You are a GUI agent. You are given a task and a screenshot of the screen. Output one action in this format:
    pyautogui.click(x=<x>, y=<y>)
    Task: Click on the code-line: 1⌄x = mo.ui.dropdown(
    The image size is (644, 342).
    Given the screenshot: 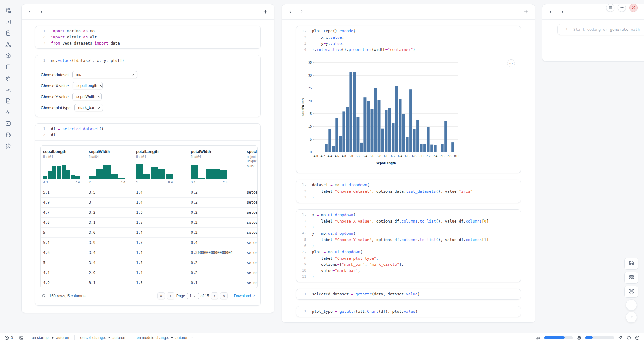 What is the action you would take?
    pyautogui.click(x=409, y=215)
    